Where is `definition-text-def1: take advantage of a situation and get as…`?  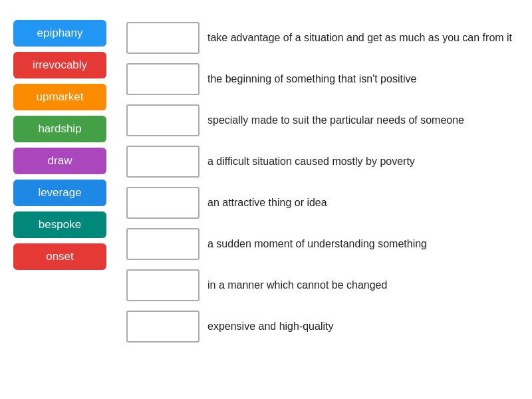 definition-text-def1: take advantage of a situation and get as… is located at coordinates (363, 38).